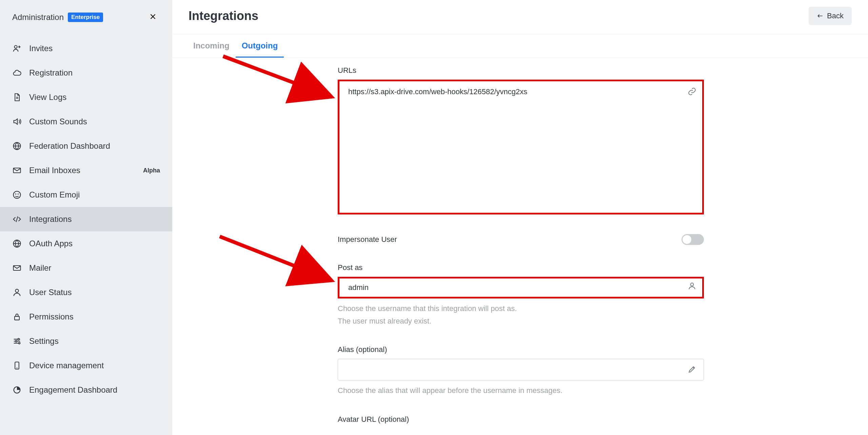 The width and height of the screenshot is (868, 435). What do you see at coordinates (223, 16) in the screenshot?
I see `page-title: Integrations` at bounding box center [223, 16].